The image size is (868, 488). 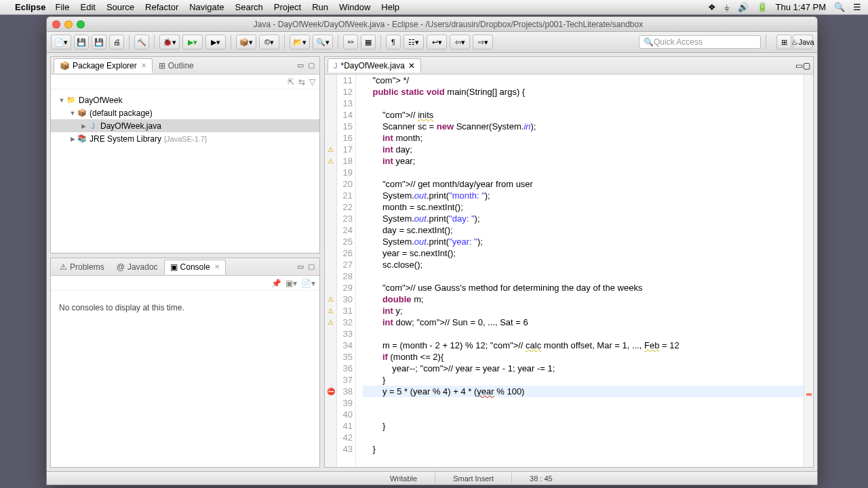 What do you see at coordinates (840, 7) in the screenshot?
I see `spotlight-icon: 🔍` at bounding box center [840, 7].